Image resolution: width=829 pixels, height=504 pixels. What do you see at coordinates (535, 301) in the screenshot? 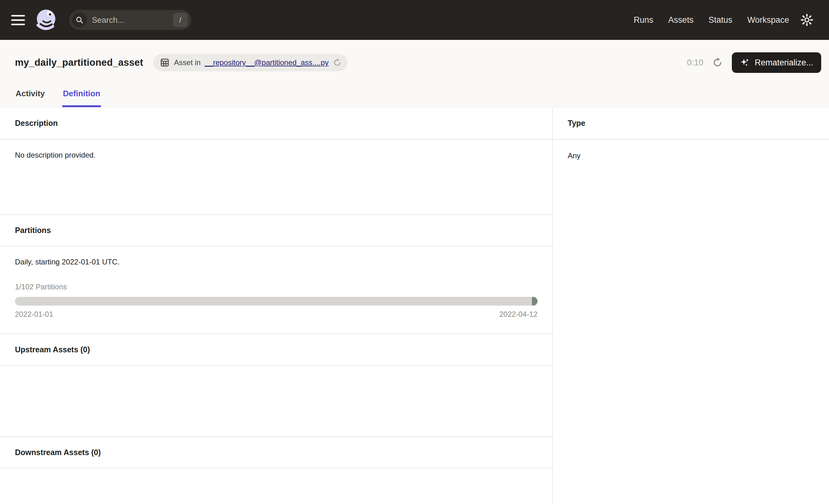
I see `materialized-partition-segment` at bounding box center [535, 301].